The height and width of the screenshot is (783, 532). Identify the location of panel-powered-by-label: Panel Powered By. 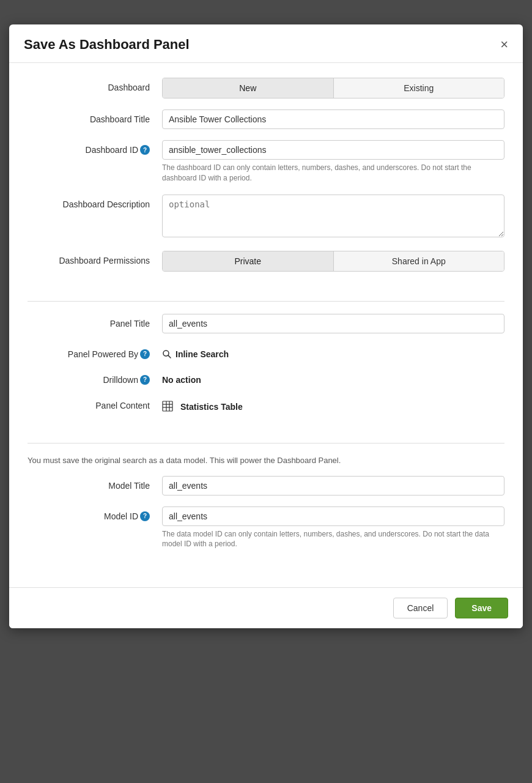
(103, 354).